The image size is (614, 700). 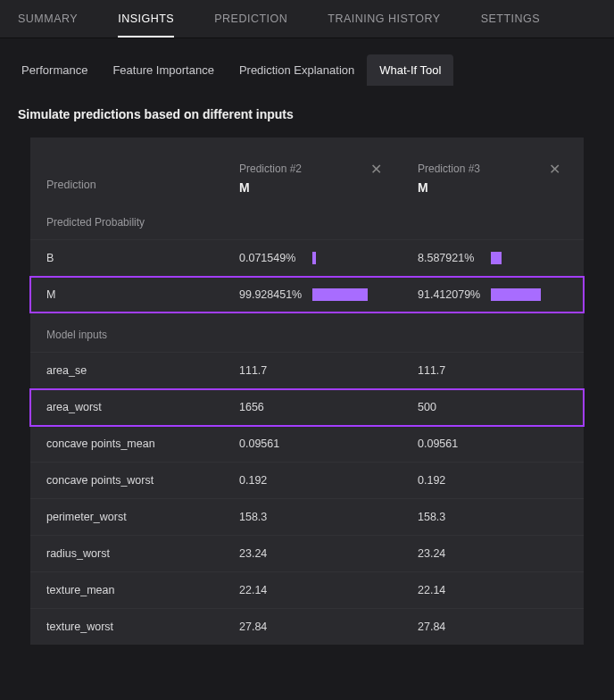 What do you see at coordinates (129, 591) in the screenshot?
I see `input-label: texture_mean` at bounding box center [129, 591].